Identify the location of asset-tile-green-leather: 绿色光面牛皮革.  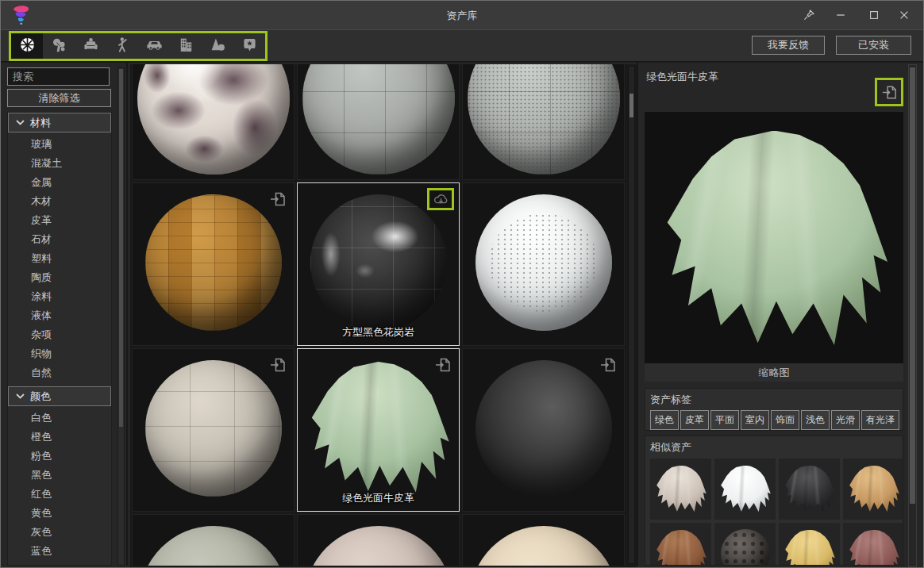
(378, 430).